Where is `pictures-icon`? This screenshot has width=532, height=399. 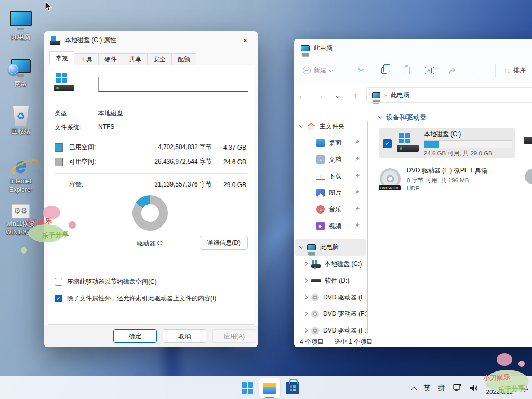
pictures-icon is located at coordinates (321, 193).